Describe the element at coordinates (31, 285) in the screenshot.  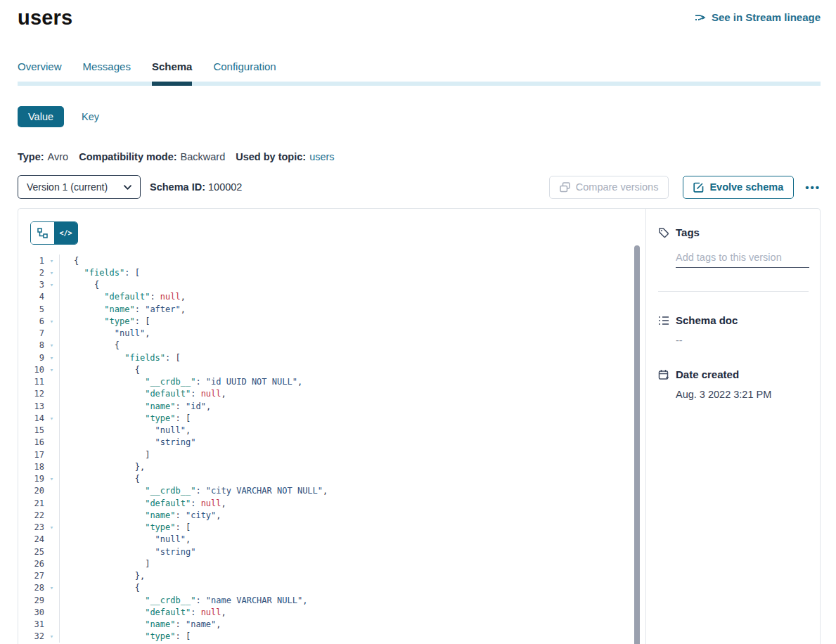
I see `line-number: 3` at that location.